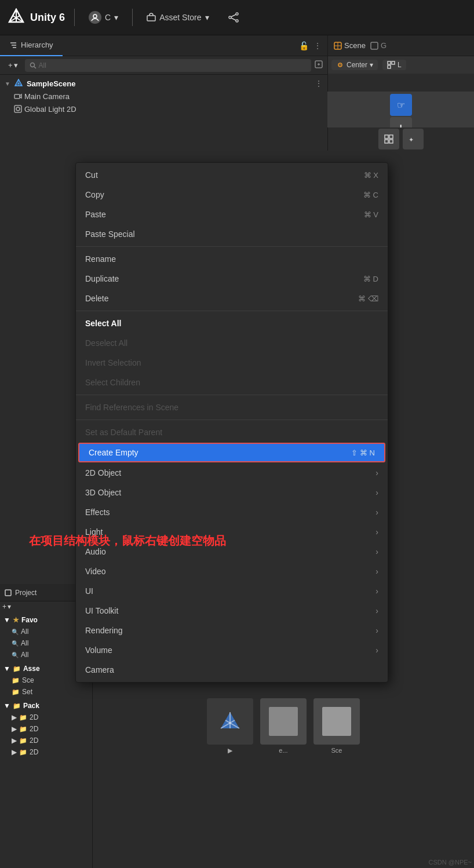 The height and width of the screenshot is (868, 474). Describe the element at coordinates (97, 512) in the screenshot. I see `menu-label-effects: Effects` at that location.